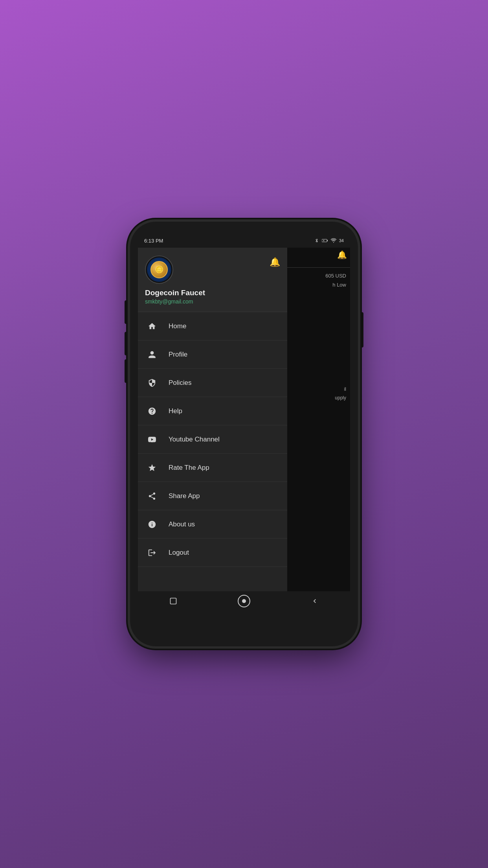 The height and width of the screenshot is (868, 488). Describe the element at coordinates (178, 326) in the screenshot. I see `home-label: Home` at that location.